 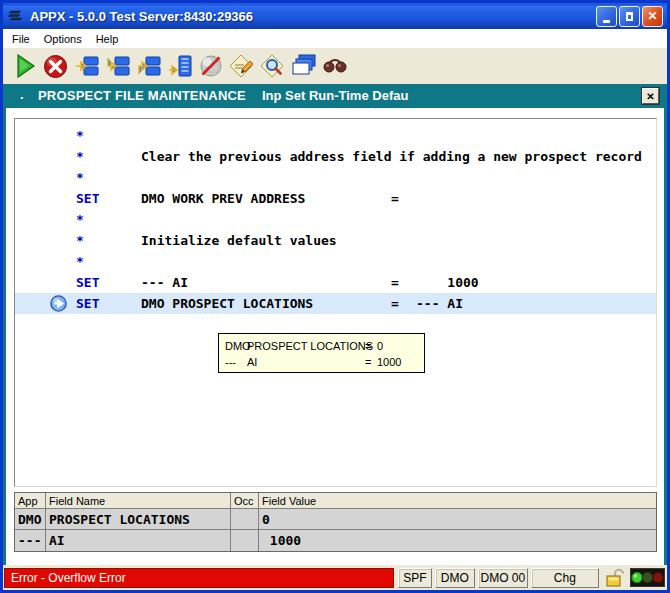 I want to click on cancel-icon, so click(x=56, y=66).